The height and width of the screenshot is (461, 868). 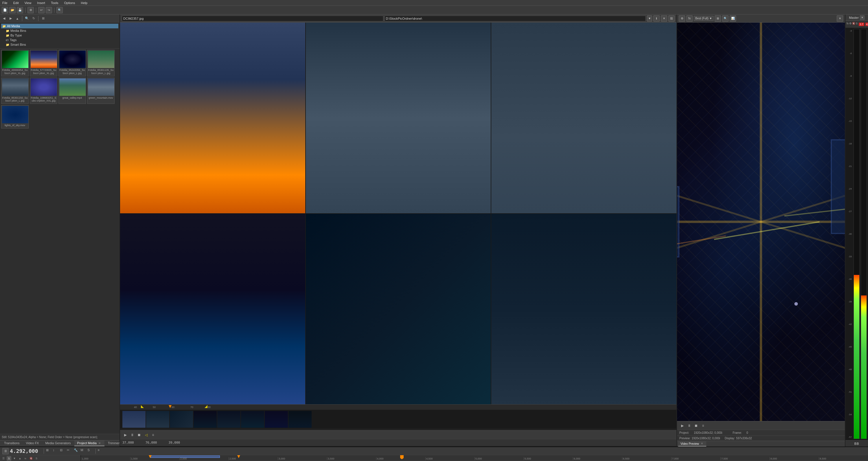 I want to click on media-thumb-2: Fotolia_85243356_Subscri ption_L.jpg, so click(x=72, y=63).